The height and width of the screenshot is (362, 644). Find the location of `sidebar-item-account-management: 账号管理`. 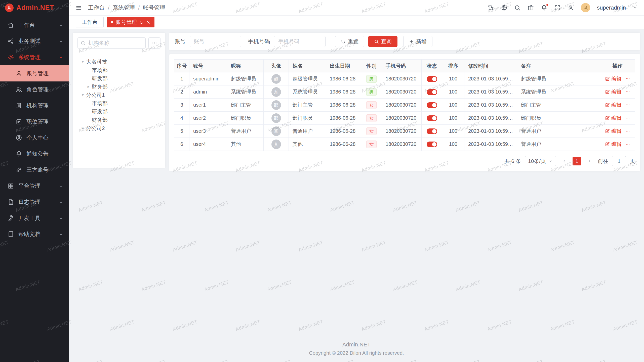

sidebar-item-account-management: 账号管理 is located at coordinates (34, 73).